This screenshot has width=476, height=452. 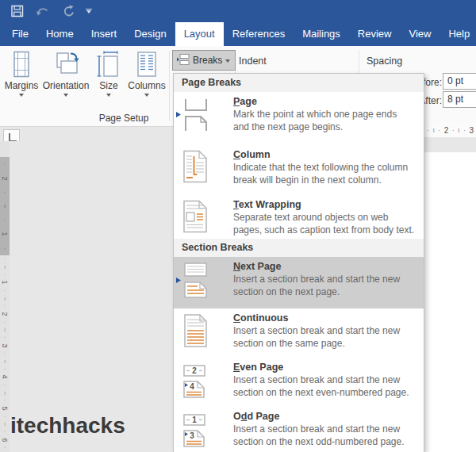 What do you see at coordinates (328, 344) in the screenshot?
I see `menu-item-description: section on the same page.` at bounding box center [328, 344].